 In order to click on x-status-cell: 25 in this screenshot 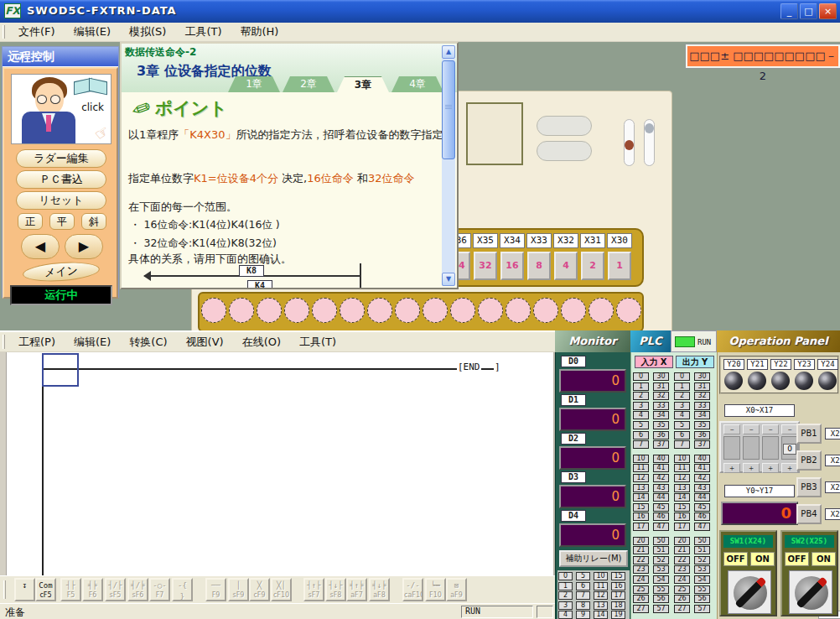, I will do `click(640, 590)`.